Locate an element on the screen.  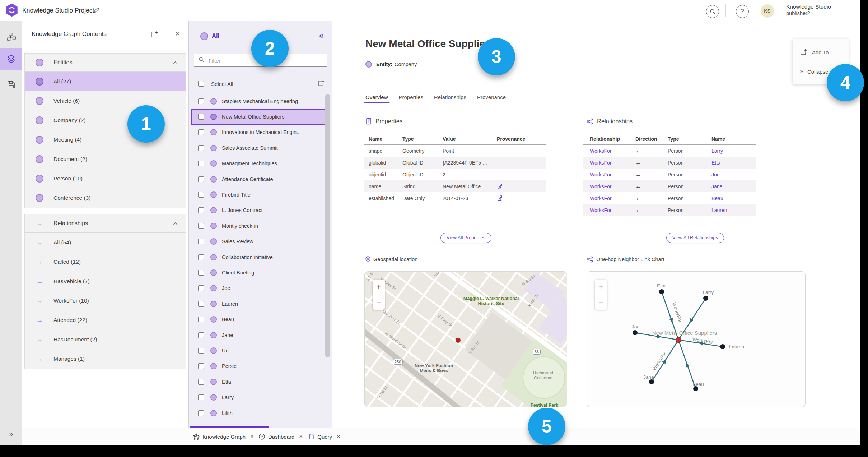
entity-type-row: Person (10) is located at coordinates (105, 179).